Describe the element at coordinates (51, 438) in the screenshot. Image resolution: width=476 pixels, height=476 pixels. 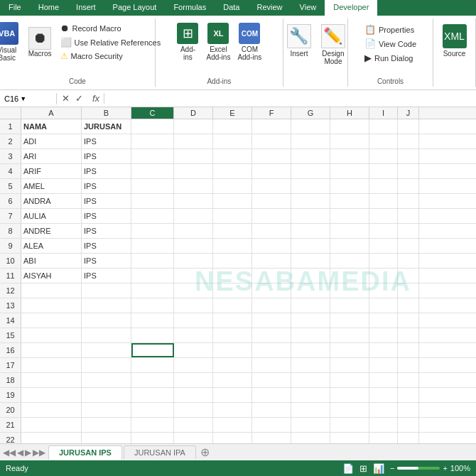
I see `cell-A22` at that location.